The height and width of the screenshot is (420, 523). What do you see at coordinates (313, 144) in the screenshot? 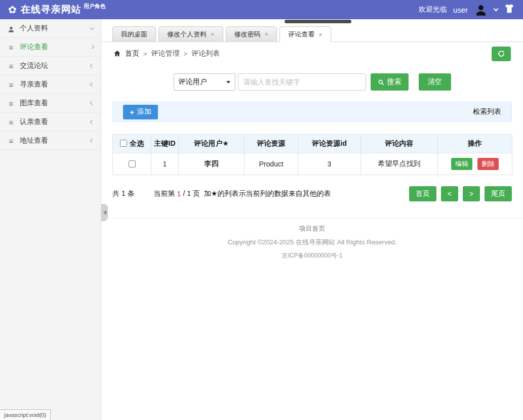
I see `table-header-row: 全选 主键ID 评论用户★ 评论资源 评论资源id 评论内容 操作` at bounding box center [313, 144].